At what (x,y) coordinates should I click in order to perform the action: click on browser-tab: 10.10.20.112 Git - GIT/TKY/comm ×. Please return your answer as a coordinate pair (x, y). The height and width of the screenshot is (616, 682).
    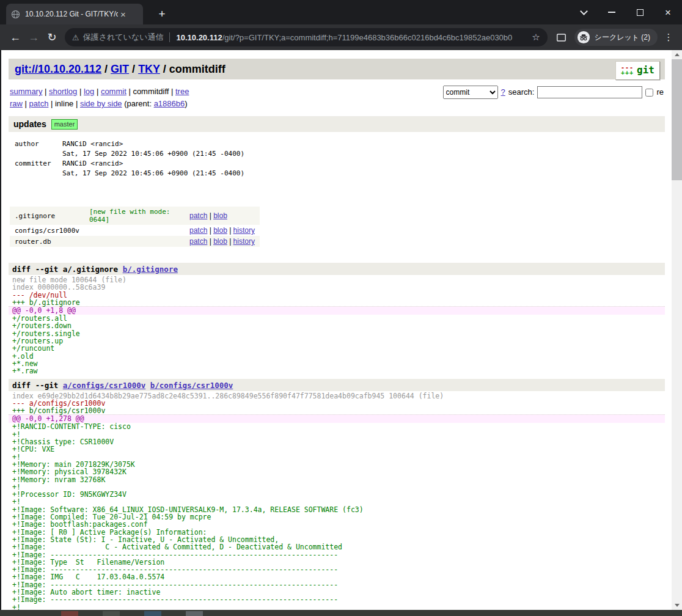
    Looking at the image, I should click on (75, 14).